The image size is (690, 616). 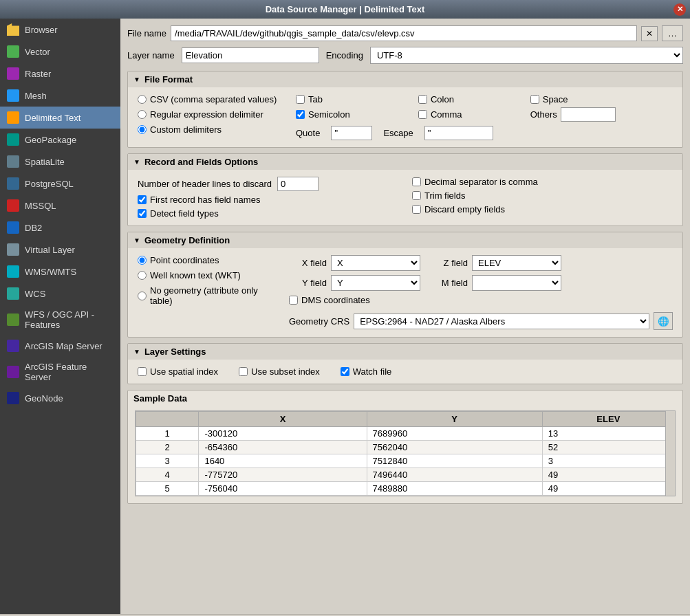 What do you see at coordinates (527, 55) in the screenshot?
I see `encoding-select: UTF-8` at bounding box center [527, 55].